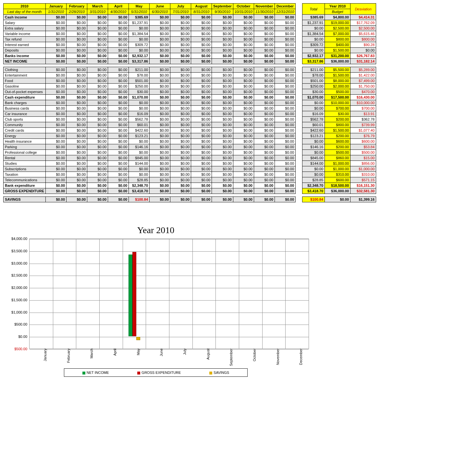 This screenshot has width=467, height=476. Describe the element at coordinates (230, 363) in the screenshot. I see `x-axis-tick: September` at that location.